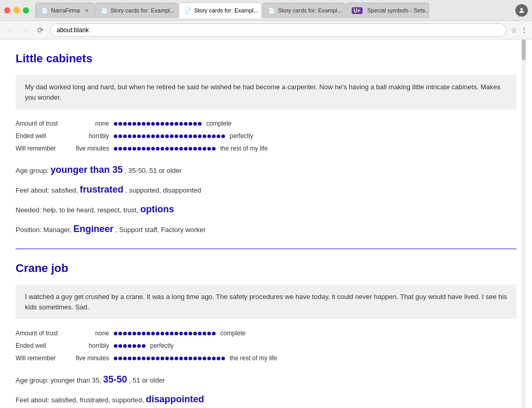 The height and width of the screenshot is (408, 532). Describe the element at coordinates (266, 379) in the screenshot. I see `attr-age-2: Age group: younger than 35, 35-50 , 51 o…` at that location.